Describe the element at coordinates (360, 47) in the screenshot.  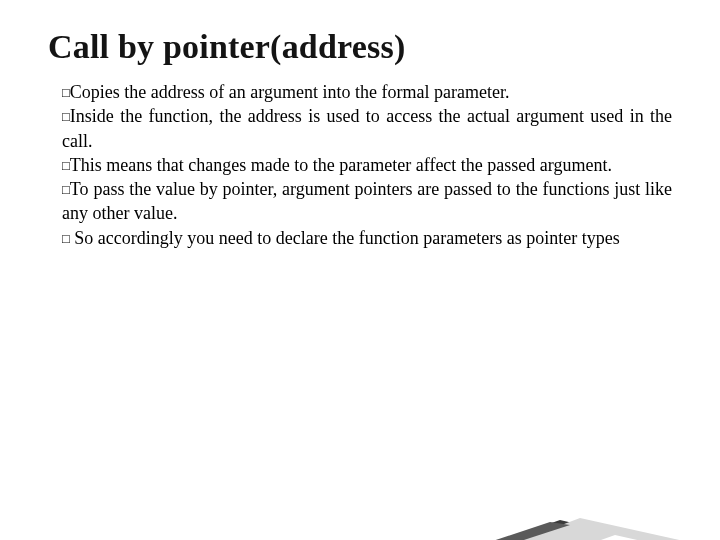
I see `slide-title: Call by pointer(address)` at that location.